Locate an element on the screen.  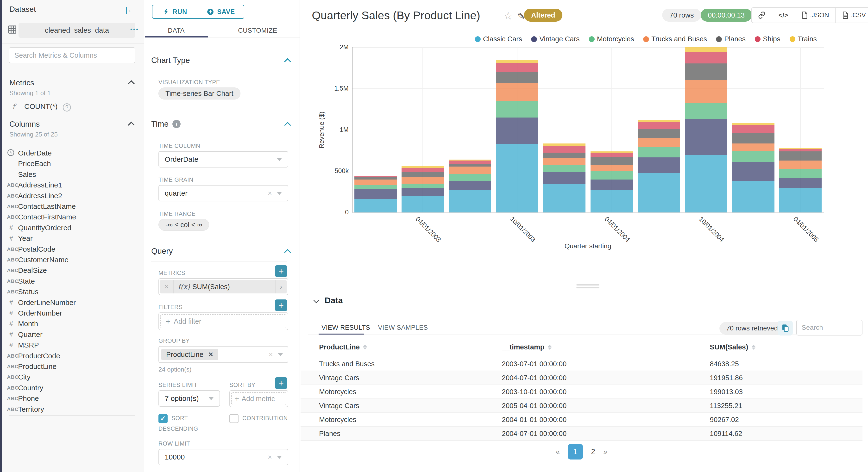
chart-type-collapse-icon is located at coordinates (287, 62).